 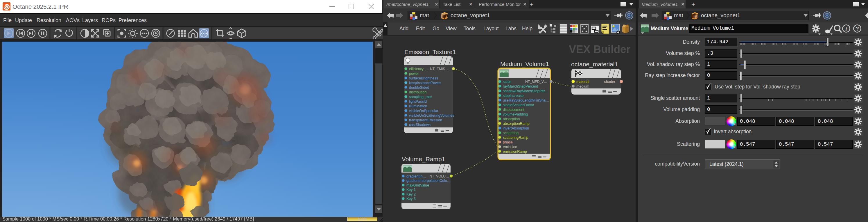 I want to click on svg-text: shadowRayMarchStepPer…, so click(x=526, y=91).